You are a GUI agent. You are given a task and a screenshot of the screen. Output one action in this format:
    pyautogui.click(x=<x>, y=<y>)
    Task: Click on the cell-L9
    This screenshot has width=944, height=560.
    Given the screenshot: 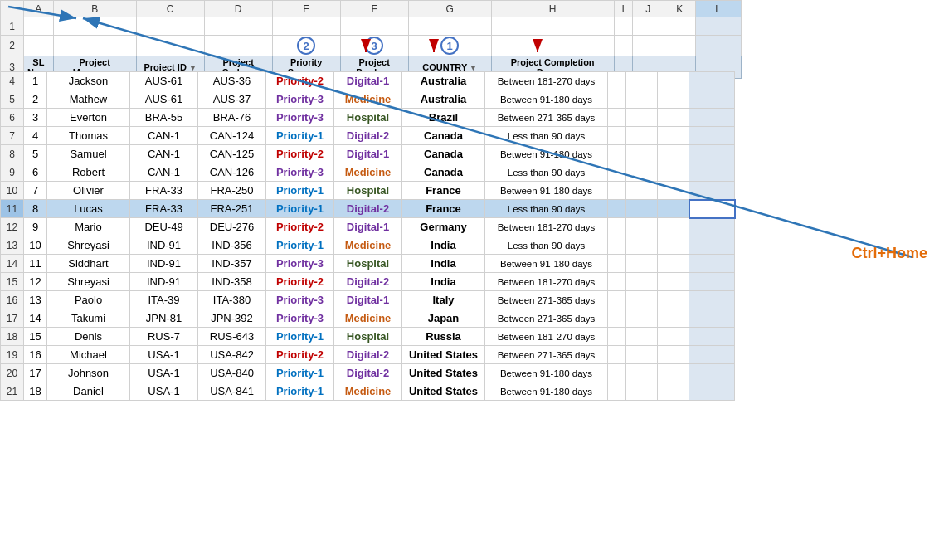 What is the action you would take?
    pyautogui.click(x=712, y=173)
    